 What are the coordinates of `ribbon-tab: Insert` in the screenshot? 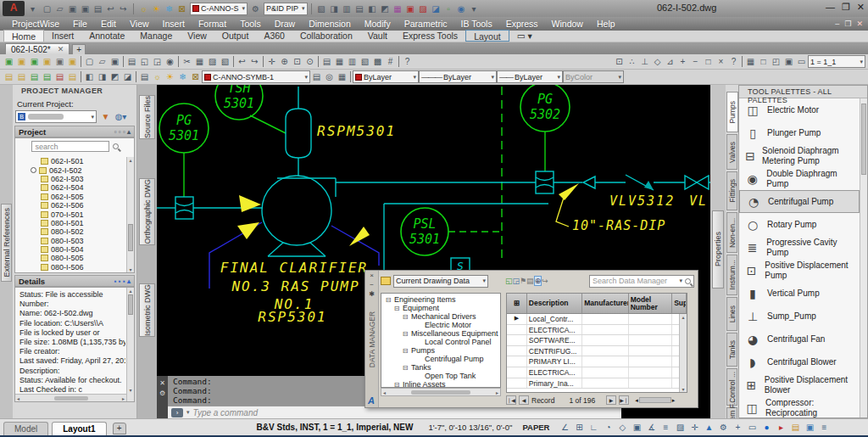 It's located at (63, 36).